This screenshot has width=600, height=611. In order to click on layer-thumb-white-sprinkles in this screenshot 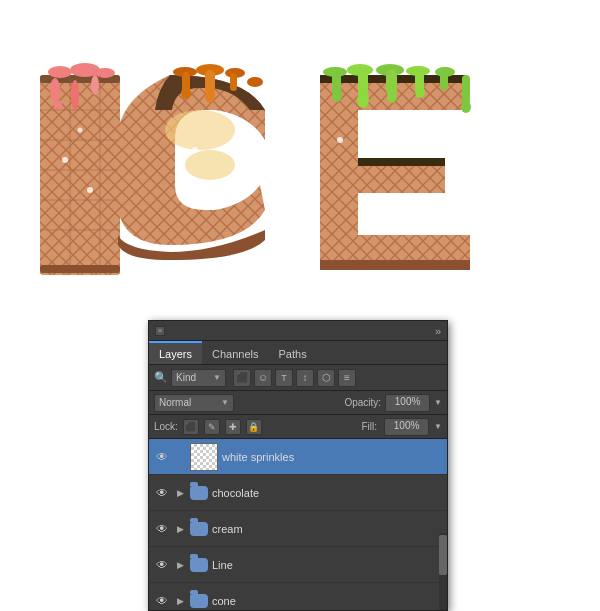, I will do `click(204, 457)`.